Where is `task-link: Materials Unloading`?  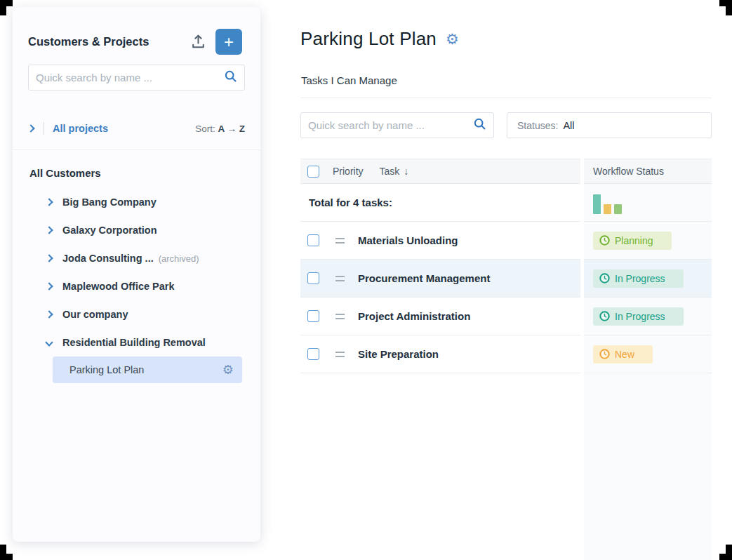
task-link: Materials Unloading is located at coordinates (408, 240).